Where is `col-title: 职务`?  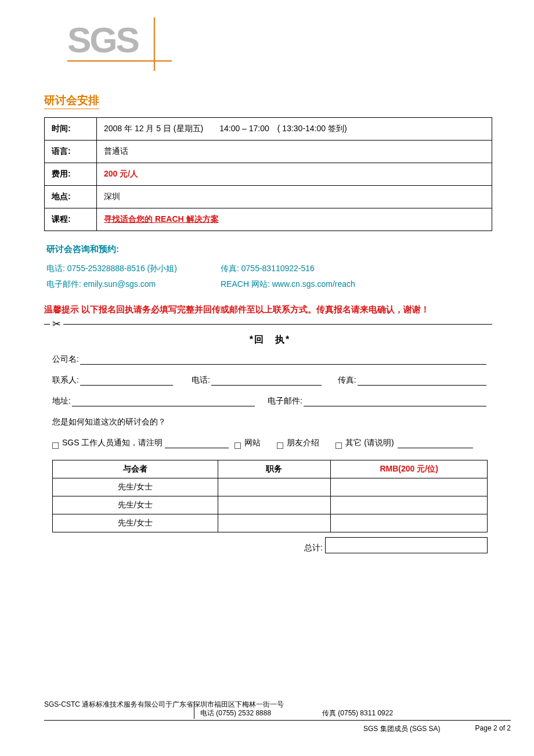
col-title: 职务 is located at coordinates (274, 469).